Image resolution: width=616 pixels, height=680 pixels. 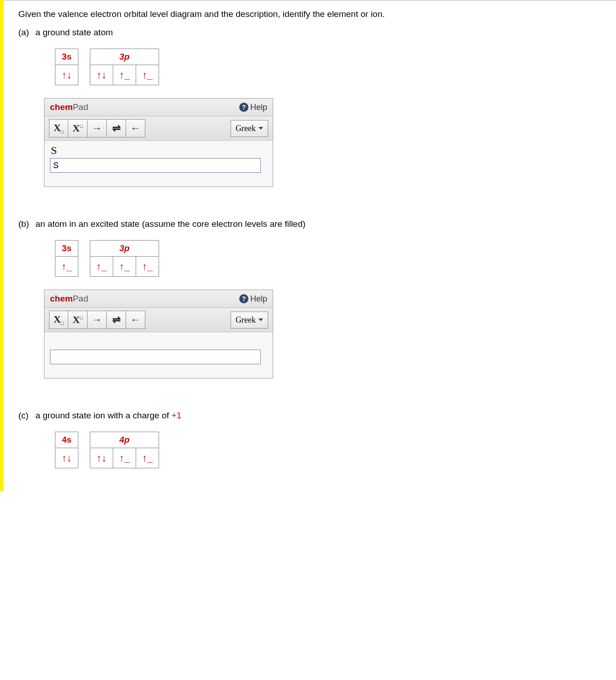 What do you see at coordinates (26, 33) in the screenshot?
I see `part-a-id: (a)` at bounding box center [26, 33].